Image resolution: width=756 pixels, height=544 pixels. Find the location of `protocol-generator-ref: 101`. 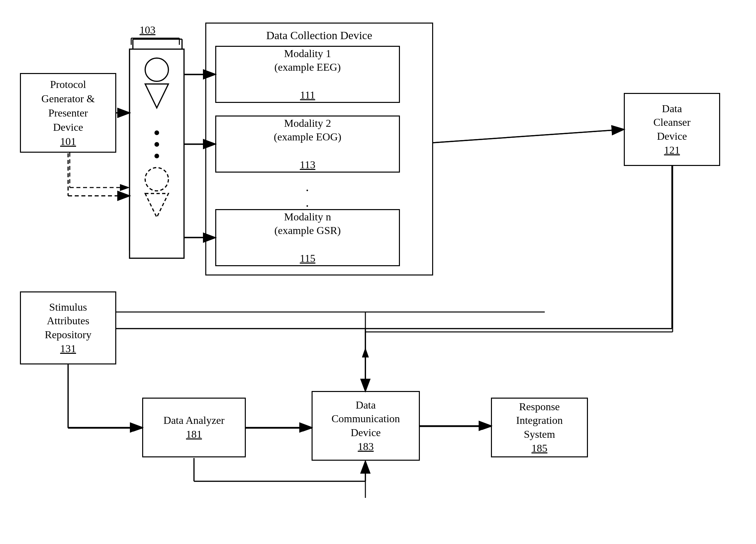

protocol-generator-ref: 101 is located at coordinates (68, 142).